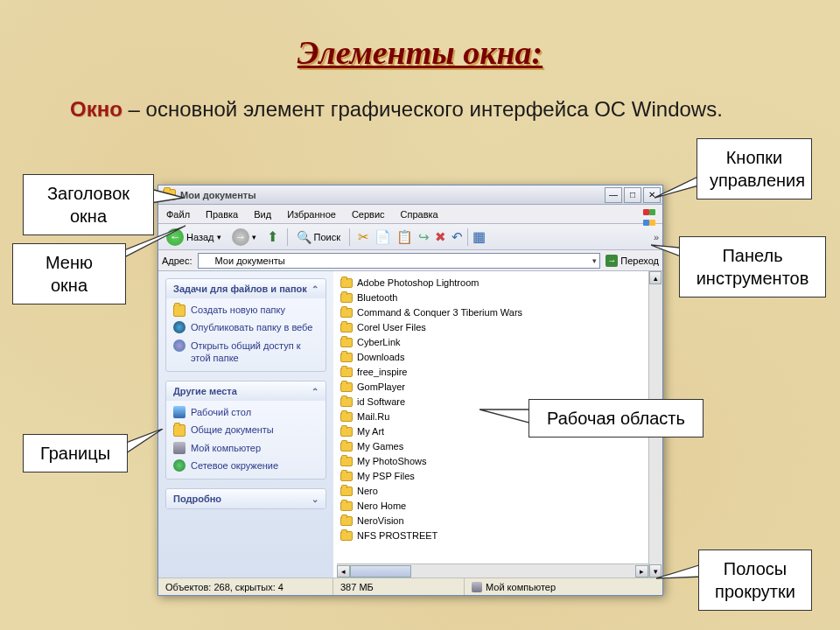 The image size is (840, 630). Describe the element at coordinates (564, 586) in the screenshot. I see `status-location: Мой компьютер` at that location.